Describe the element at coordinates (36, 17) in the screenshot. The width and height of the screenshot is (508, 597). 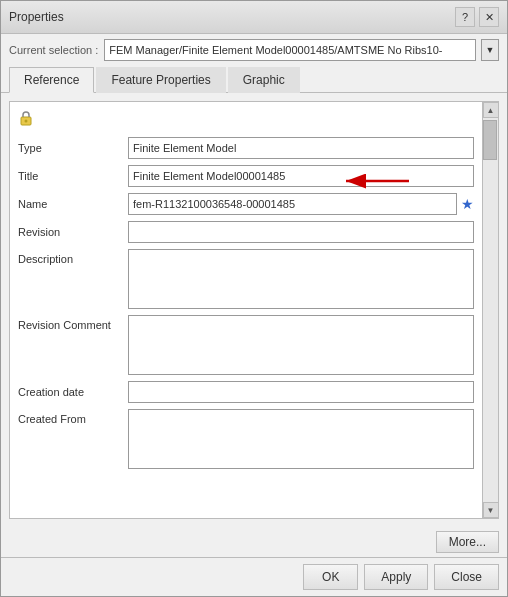
I see `title-bar-left: Properties` at that location.